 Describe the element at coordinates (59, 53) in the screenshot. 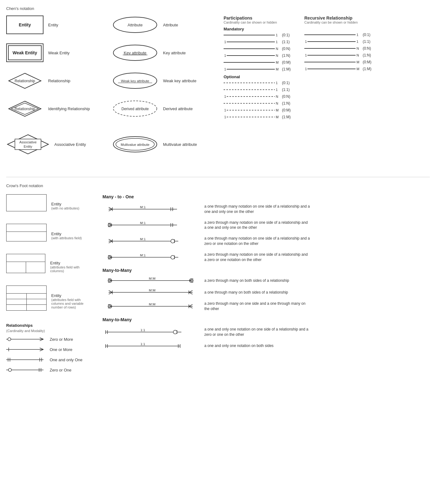

I see `weak-entity-item: Weak Entity Weak Entity` at that location.